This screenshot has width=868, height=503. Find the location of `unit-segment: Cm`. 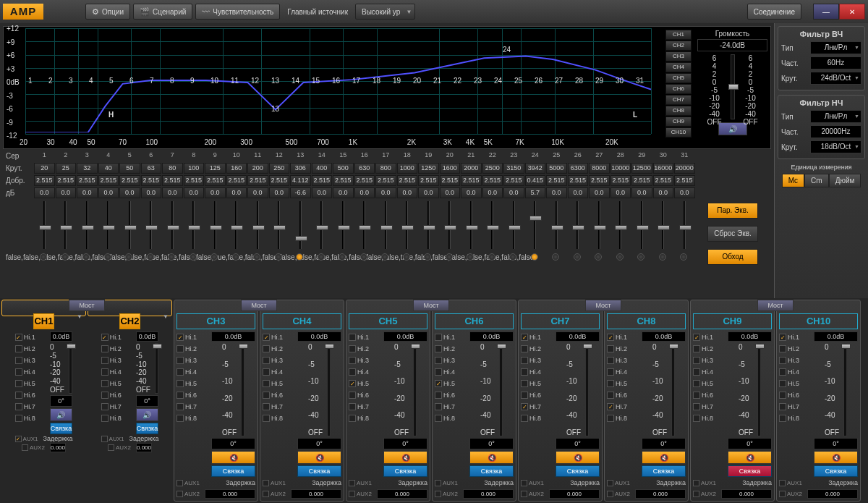

unit-segment: Cm is located at coordinates (817, 181).